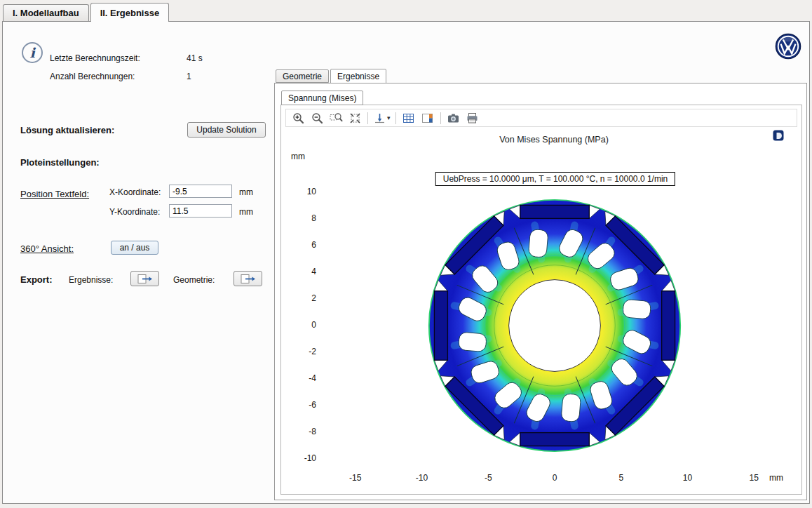 This screenshot has width=812, height=508. Describe the element at coordinates (36, 279) in the screenshot. I see `export-heading: Export:` at that location.